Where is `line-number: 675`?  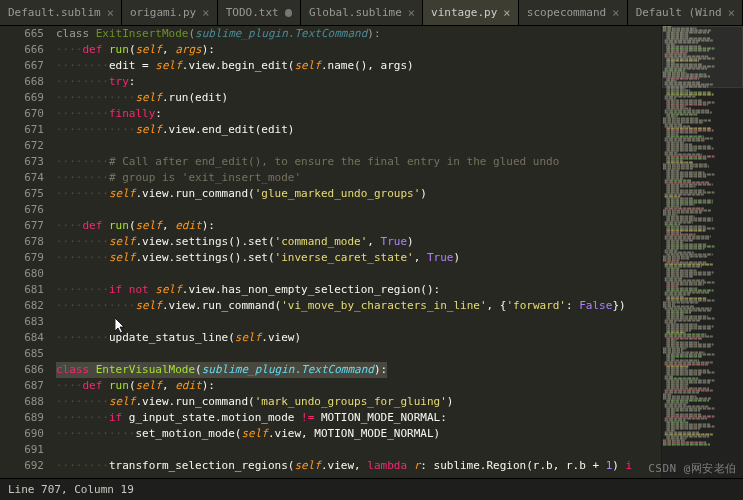 line-number: 675 is located at coordinates (22, 194).